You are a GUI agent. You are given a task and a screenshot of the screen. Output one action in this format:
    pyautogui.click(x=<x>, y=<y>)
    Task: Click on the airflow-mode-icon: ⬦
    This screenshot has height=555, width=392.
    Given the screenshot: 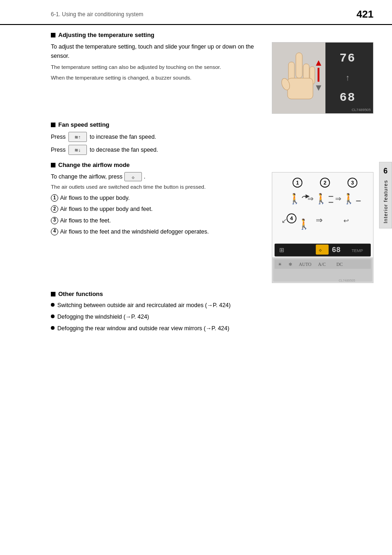 What is the action you would take?
    pyautogui.click(x=133, y=177)
    